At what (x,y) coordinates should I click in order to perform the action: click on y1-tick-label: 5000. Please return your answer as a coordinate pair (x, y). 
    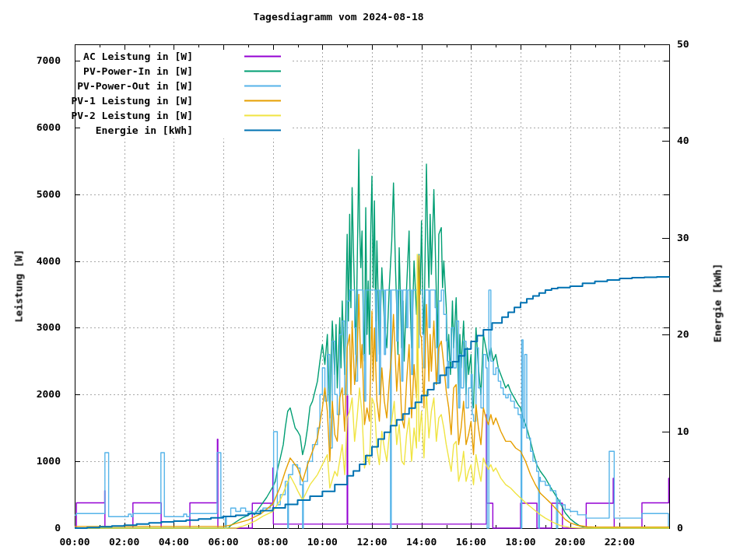
    Looking at the image, I should click on (30, 194).